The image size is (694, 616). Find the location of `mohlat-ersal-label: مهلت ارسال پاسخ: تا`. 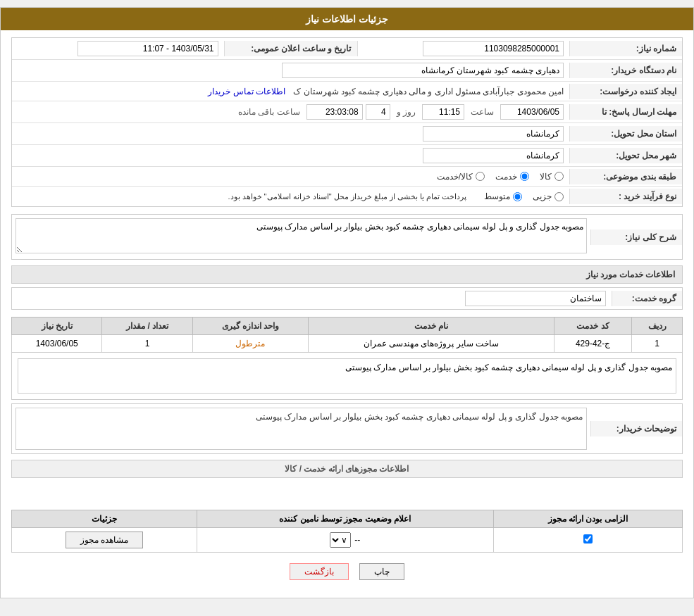

mohlat-ersal-label: مهلت ارسال پاسخ: تا is located at coordinates (626, 112).